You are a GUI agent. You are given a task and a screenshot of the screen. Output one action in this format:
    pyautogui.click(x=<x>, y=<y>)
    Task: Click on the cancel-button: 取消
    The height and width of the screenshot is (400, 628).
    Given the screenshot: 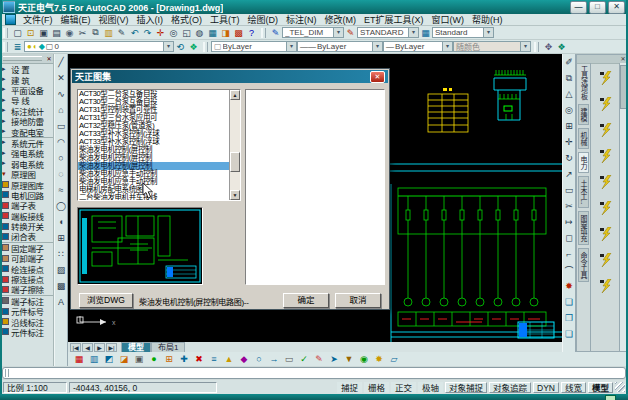 What is the action you would take?
    pyautogui.click(x=358, y=300)
    